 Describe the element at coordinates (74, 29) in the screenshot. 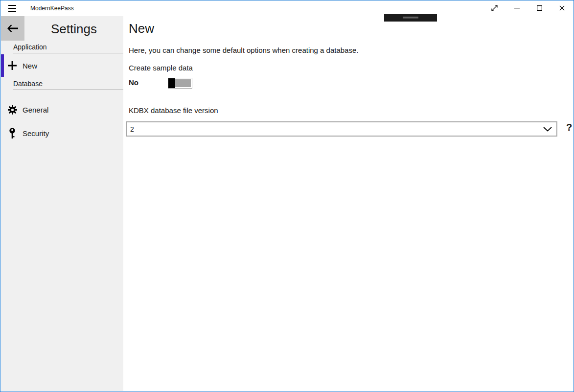

I see `sidebar-title: Settings` at that location.